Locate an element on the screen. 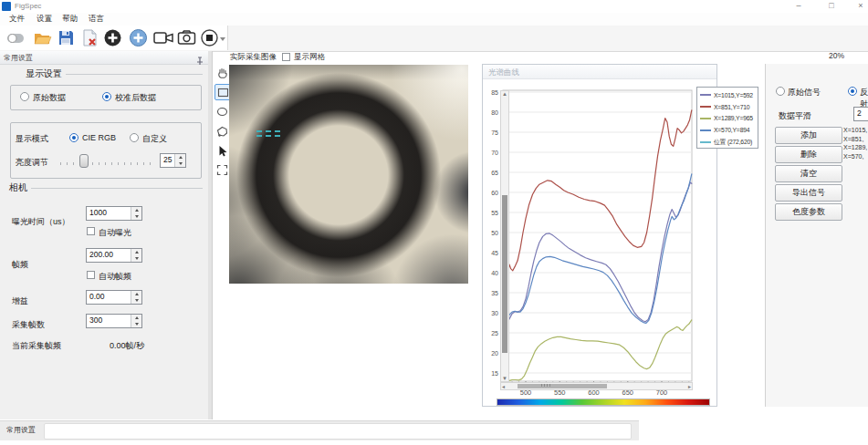  pin-icon is located at coordinates (200, 61).